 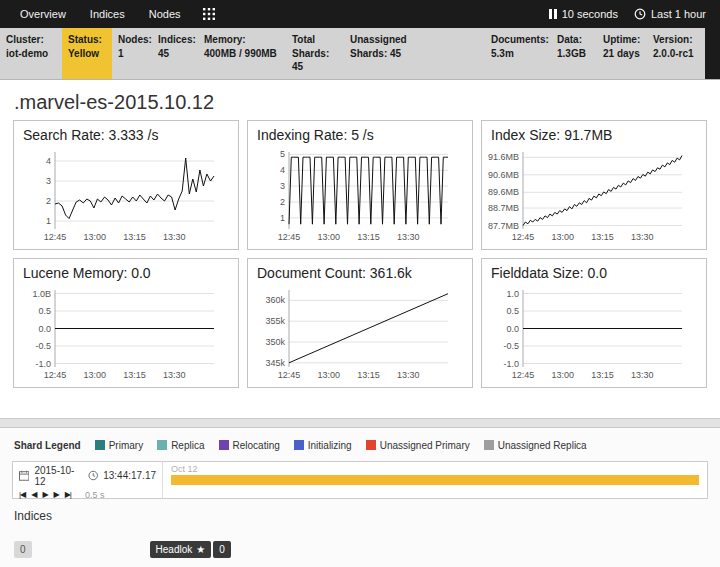 What do you see at coordinates (360, 185) in the screenshot?
I see `chart-panel-indexing-rate: Indexing Rate: 5 /s 5432112:4513:0013:15…` at bounding box center [360, 185].